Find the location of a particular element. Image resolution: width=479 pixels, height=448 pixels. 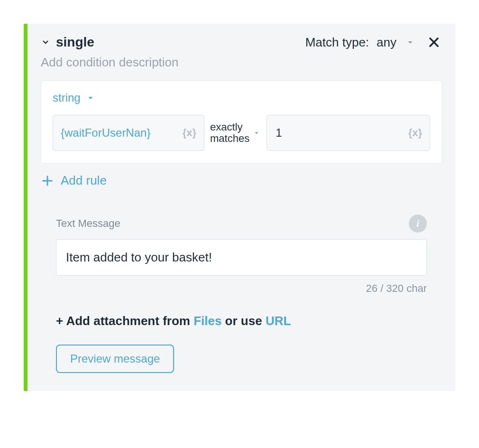

operator-select: exactly matches is located at coordinates (235, 133).